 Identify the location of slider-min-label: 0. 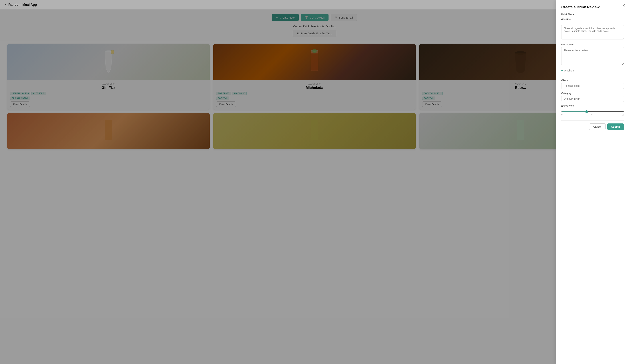
(562, 115).